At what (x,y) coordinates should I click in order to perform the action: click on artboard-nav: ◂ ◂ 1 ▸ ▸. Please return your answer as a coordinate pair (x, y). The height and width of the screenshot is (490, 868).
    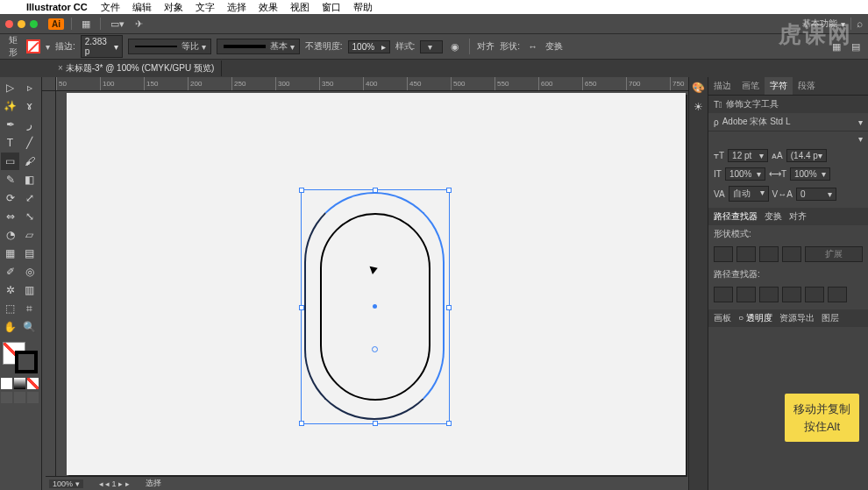
    Looking at the image, I should click on (114, 484).